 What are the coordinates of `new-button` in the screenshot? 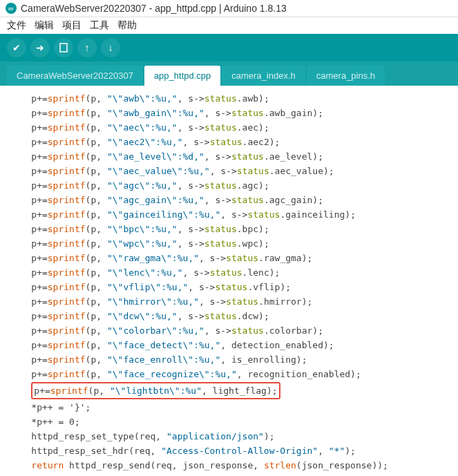 It's located at (64, 48).